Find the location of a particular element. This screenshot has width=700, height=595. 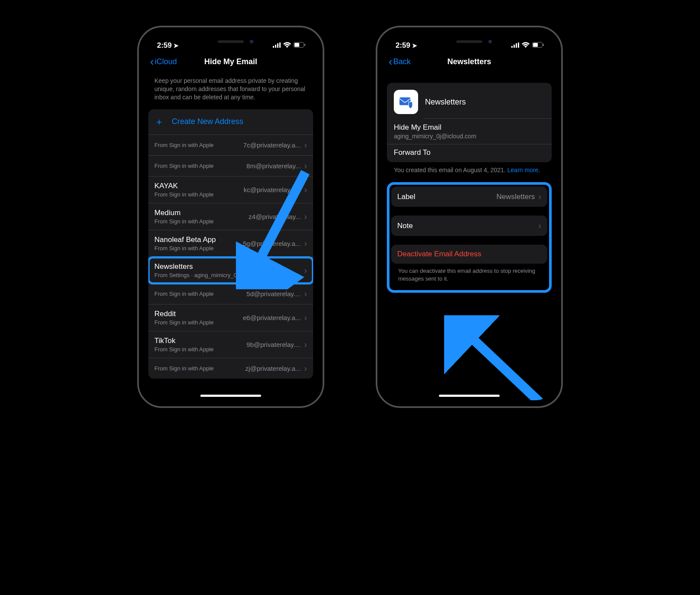

label-row: Label Newsletters › is located at coordinates (469, 197).